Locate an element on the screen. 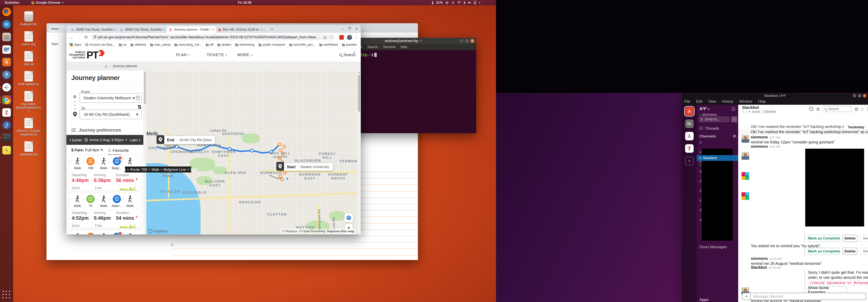 Image resolution: width=868 pixels, height=302 pixels. slack-search-box: Search is located at coordinates (837, 109).